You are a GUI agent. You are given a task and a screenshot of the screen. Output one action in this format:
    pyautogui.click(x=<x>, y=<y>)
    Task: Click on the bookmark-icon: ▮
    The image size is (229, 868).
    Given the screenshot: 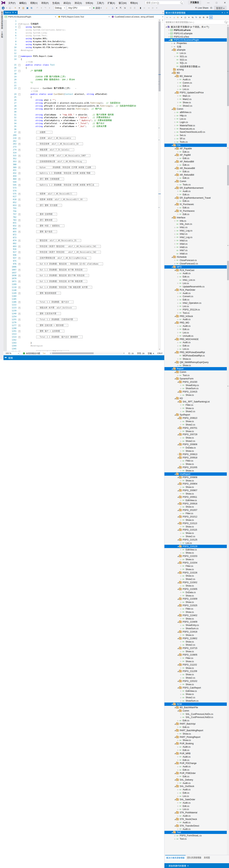 What is the action you would take?
    pyautogui.click(x=141, y=8)
    